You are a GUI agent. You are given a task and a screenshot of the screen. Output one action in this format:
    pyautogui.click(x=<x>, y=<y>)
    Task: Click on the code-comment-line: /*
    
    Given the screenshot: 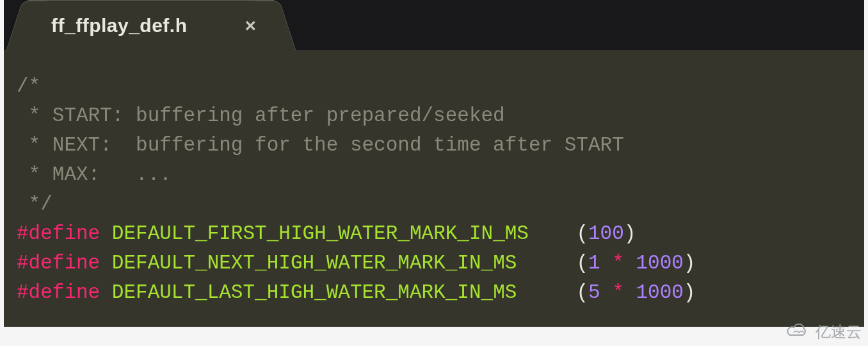 What is the action you would take?
    pyautogui.click(x=440, y=86)
    